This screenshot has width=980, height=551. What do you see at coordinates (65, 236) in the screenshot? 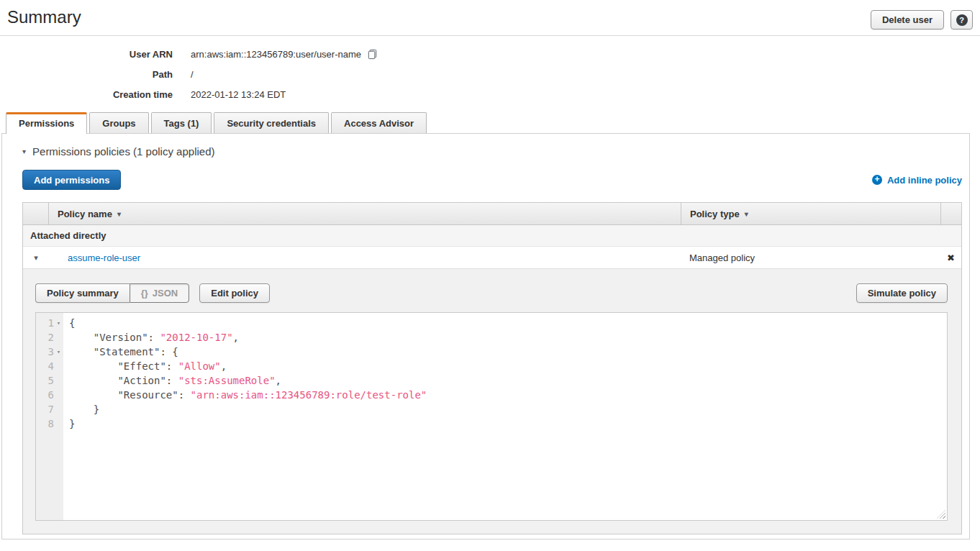
I see `attached-directly-label: Attached directly` at bounding box center [65, 236].